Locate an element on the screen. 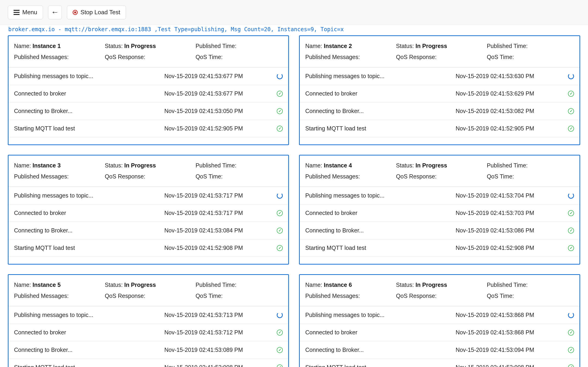  log-timestamp: Nov-15-2019 02:41:53:094 PM is located at coordinates (509, 350).